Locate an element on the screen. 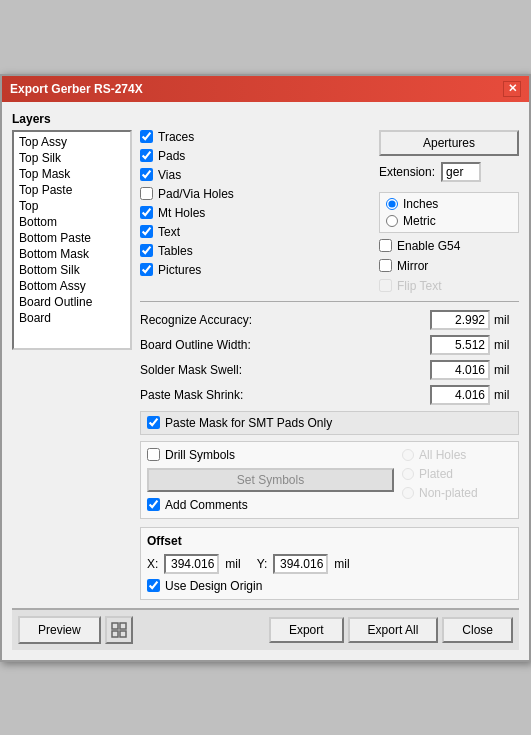 The width and height of the screenshot is (531, 735). pictures-checkbox is located at coordinates (146, 270).